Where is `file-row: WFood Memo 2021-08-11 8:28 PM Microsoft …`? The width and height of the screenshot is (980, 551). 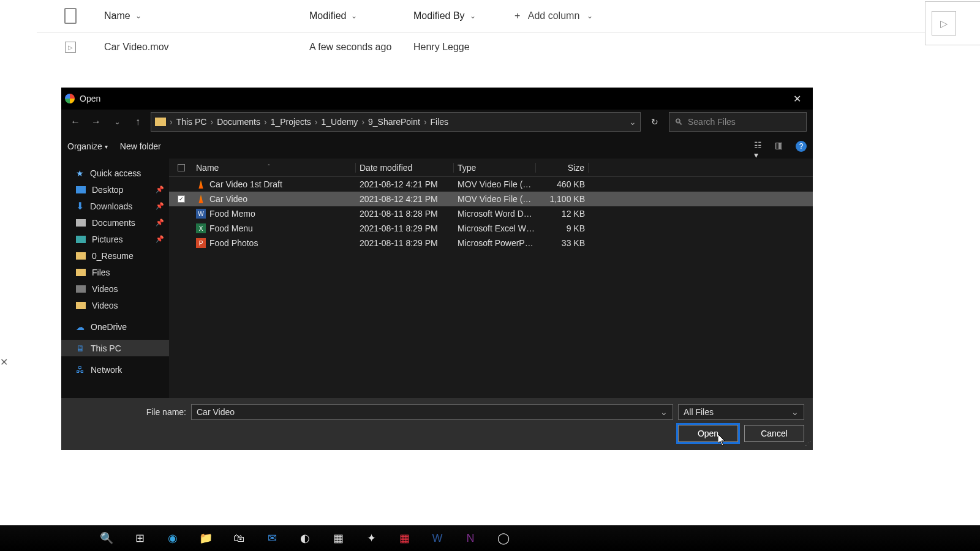
file-row: WFood Memo 2021-08-11 8:28 PM Microsoft … is located at coordinates (491, 214).